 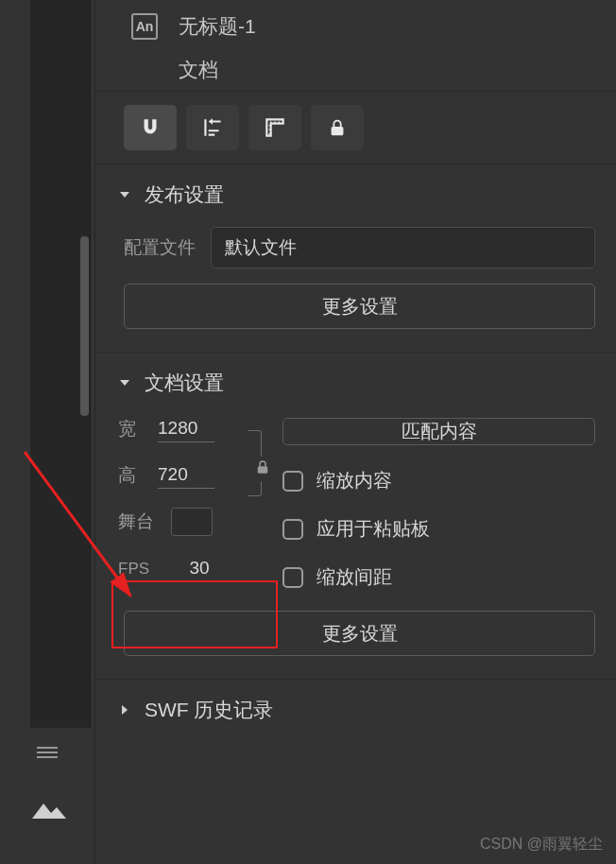 What do you see at coordinates (192, 522) in the screenshot?
I see `stage-color-swatch` at bounding box center [192, 522].